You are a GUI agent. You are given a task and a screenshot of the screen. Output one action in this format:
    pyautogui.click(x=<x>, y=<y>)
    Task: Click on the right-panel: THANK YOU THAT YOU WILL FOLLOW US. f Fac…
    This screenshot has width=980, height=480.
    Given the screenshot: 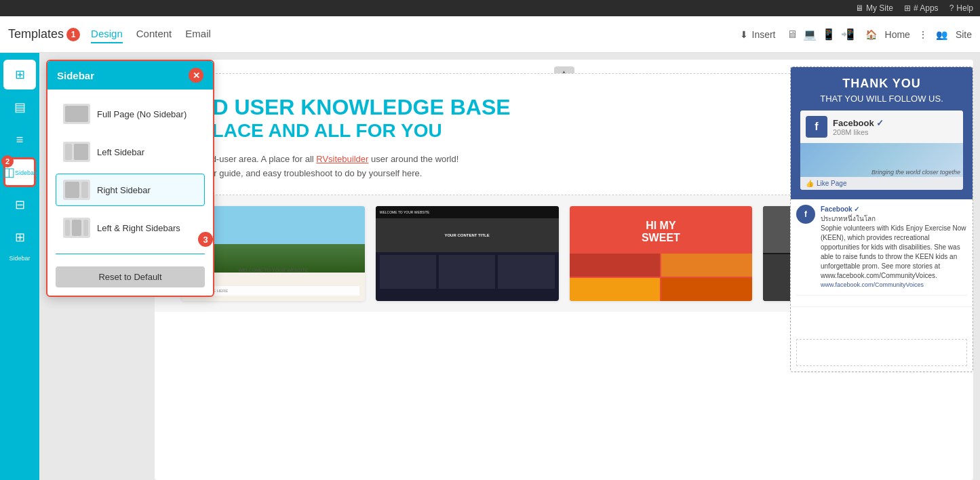 What is the action you would take?
    pyautogui.click(x=882, y=220)
    